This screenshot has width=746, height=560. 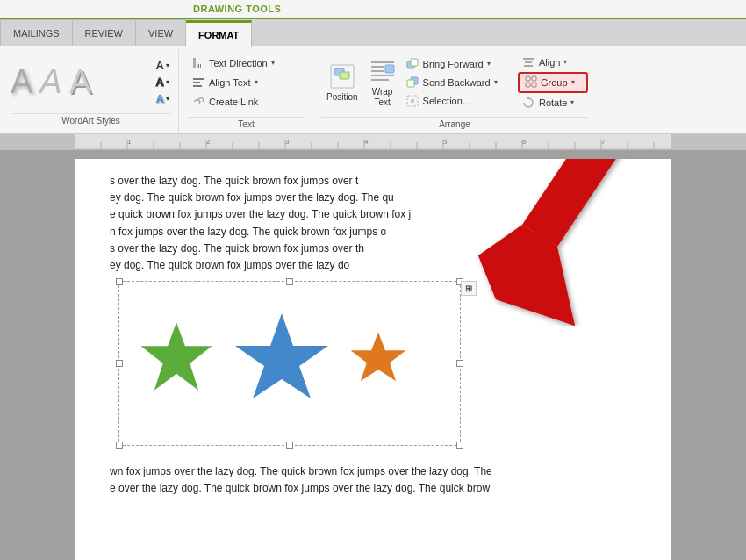 What do you see at coordinates (237, 9) in the screenshot?
I see `drawing-tools-label: DRAWING TOOLS` at bounding box center [237, 9].